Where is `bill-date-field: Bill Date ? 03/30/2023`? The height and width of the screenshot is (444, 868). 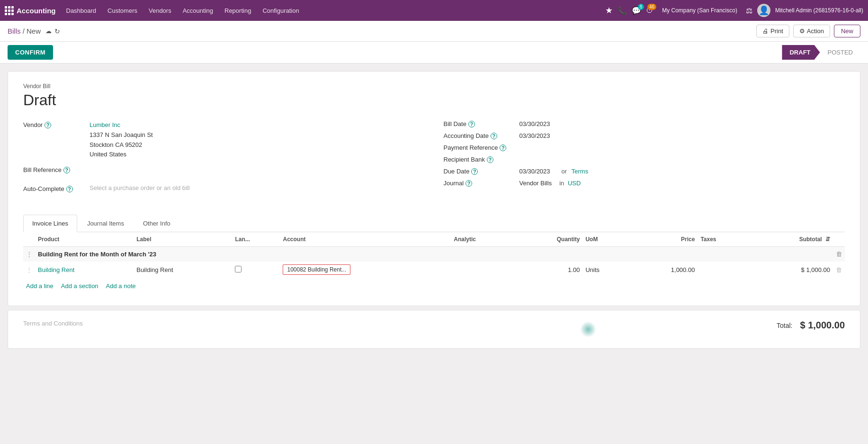
bill-date-field: Bill Date ? 03/30/2023 is located at coordinates (644, 124).